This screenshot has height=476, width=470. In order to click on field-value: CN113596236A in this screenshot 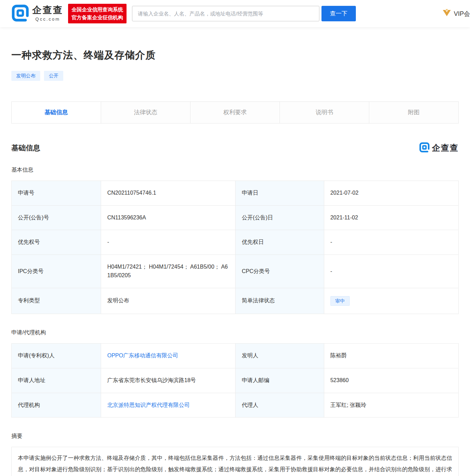, I will do `click(168, 218)`.